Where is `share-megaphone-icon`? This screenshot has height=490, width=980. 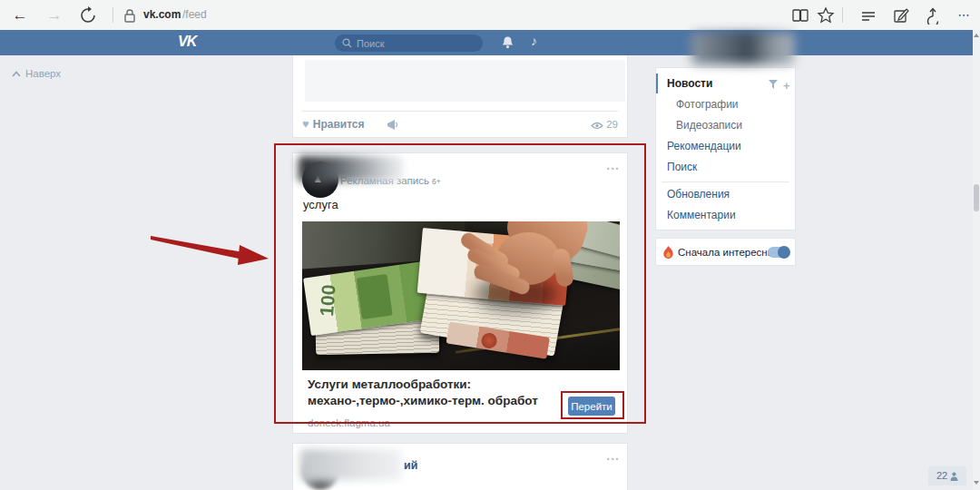 share-megaphone-icon is located at coordinates (394, 125).